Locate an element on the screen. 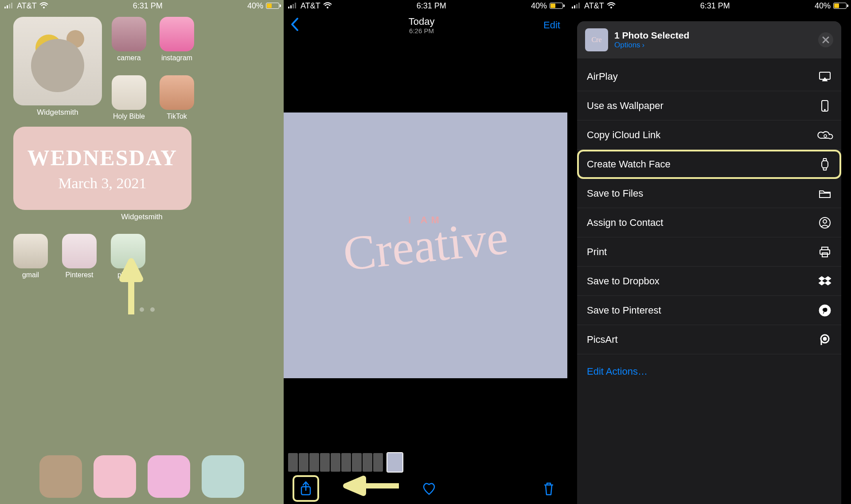  action-use-as-wallpaper: Use as Wallpaper is located at coordinates (709, 106).